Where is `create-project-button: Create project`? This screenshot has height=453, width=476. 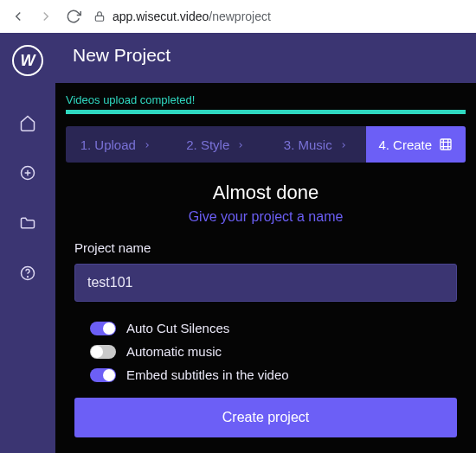
create-project-button: Create project is located at coordinates (266, 418).